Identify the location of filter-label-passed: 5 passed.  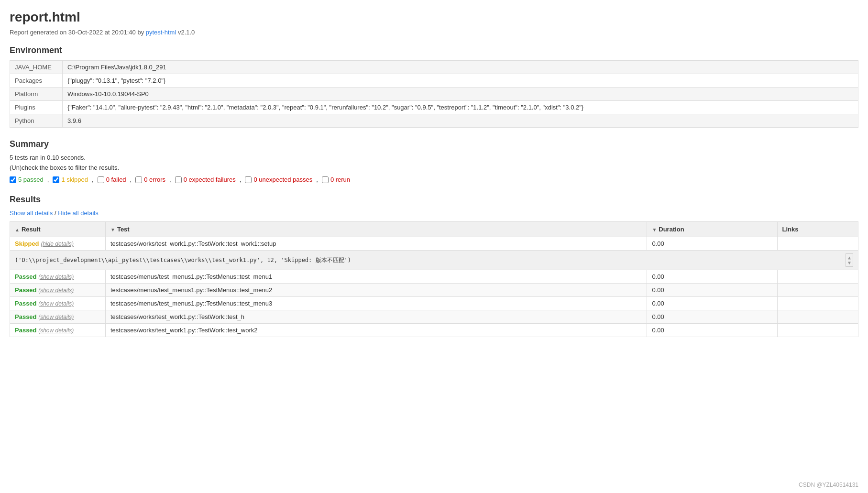
(31, 180).